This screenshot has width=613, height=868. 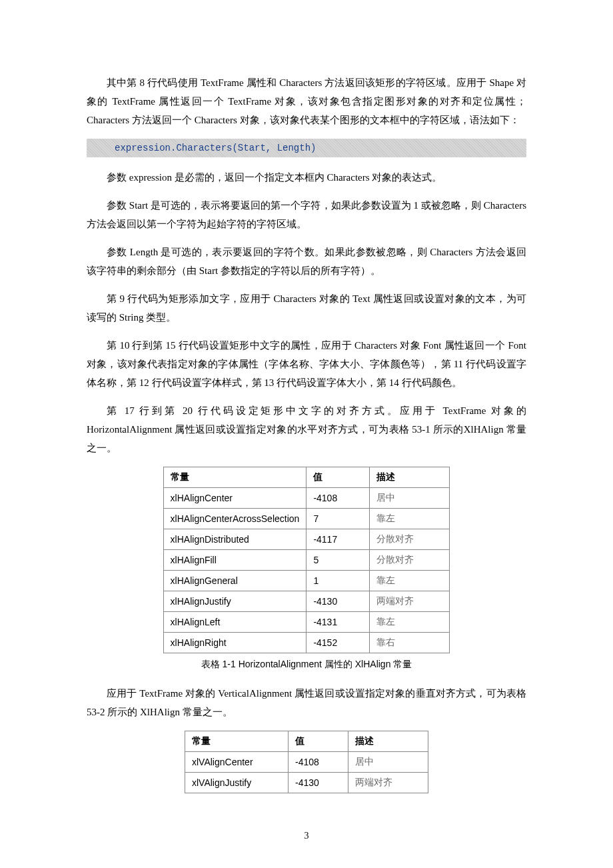 I want to click on paragraph: 参数 Length 是可选的，表示要返回的字符个数。如果此参数被忽略，则 Cha…, so click(x=306, y=261).